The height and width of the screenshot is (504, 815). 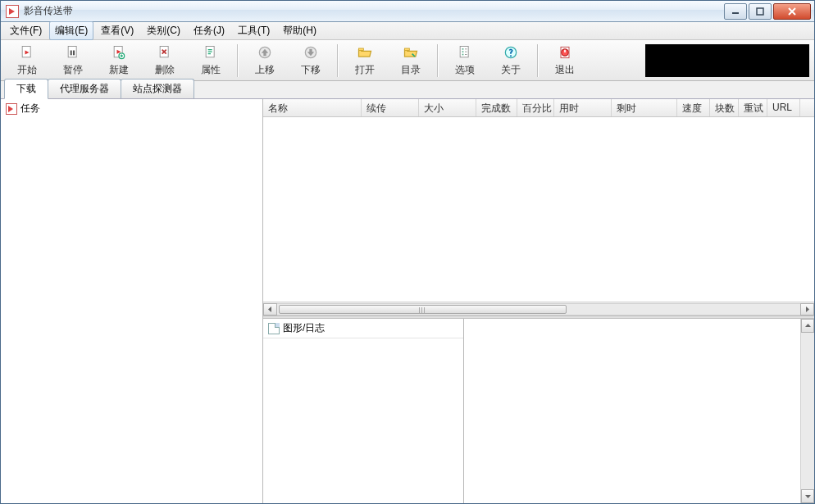 What do you see at coordinates (300, 31) in the screenshot?
I see `menu-6: 帮助(H)` at bounding box center [300, 31].